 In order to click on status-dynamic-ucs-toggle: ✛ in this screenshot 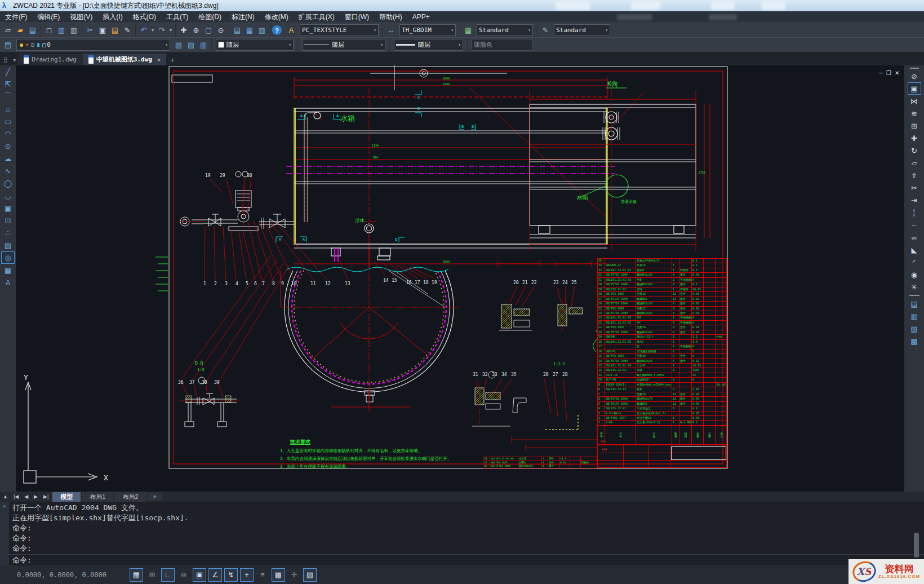, I will do `click(294, 575)`.